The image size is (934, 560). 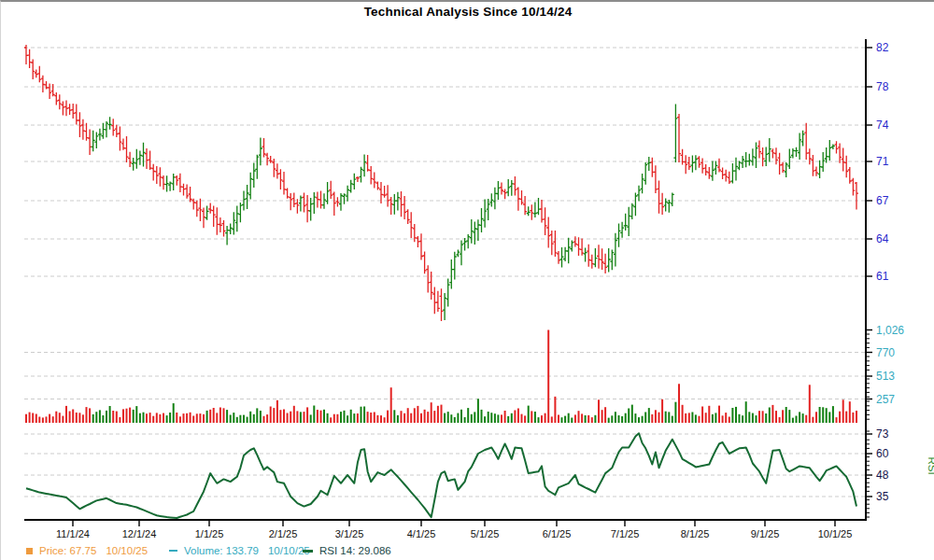 I want to click on price-tick-label: 82, so click(x=883, y=48).